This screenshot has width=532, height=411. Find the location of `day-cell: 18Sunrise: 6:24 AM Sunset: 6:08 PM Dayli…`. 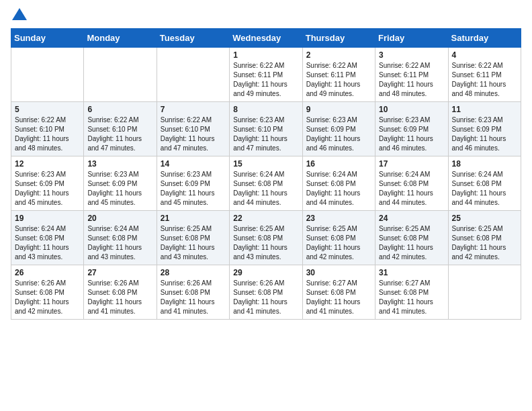

day-cell: 18Sunrise: 6:24 AM Sunset: 6:08 PM Dayli… is located at coordinates (484, 184).